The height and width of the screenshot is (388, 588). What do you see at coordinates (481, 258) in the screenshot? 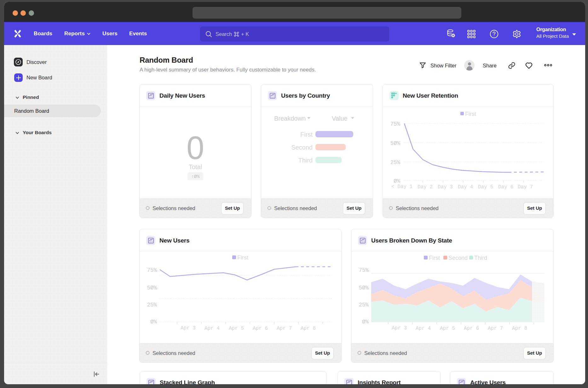
I see `svg-text: Third` at bounding box center [481, 258].